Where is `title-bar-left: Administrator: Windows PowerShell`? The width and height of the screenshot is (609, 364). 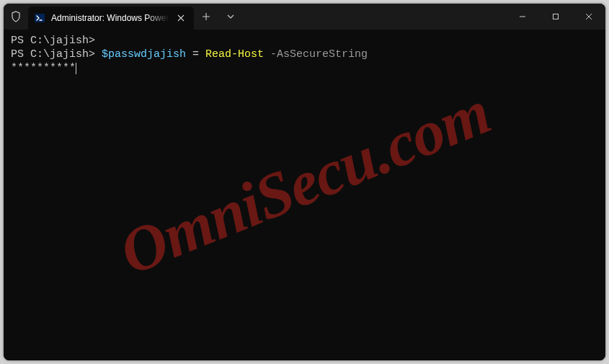 title-bar-left: Administrator: Windows PowerShell is located at coordinates (255, 17).